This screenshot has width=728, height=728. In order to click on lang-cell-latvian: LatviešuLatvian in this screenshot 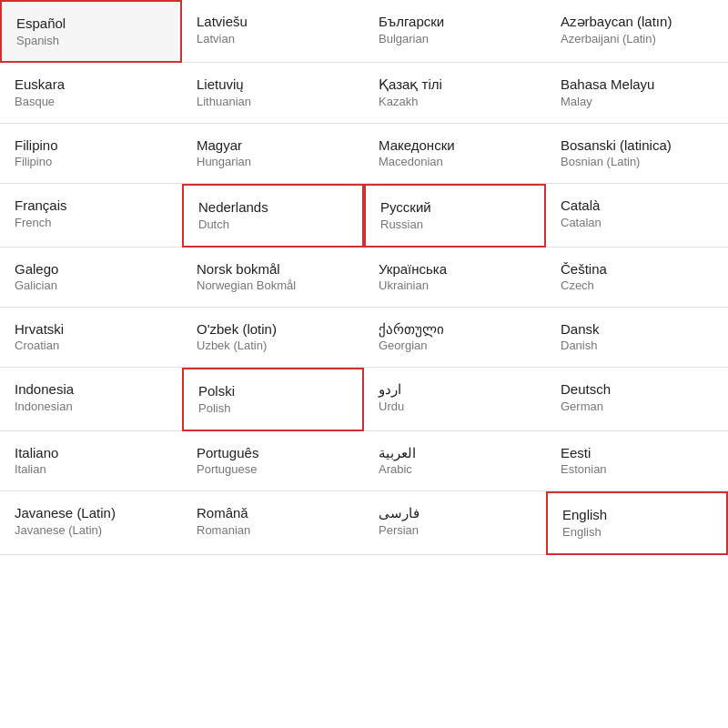, I will do `click(273, 31)`.